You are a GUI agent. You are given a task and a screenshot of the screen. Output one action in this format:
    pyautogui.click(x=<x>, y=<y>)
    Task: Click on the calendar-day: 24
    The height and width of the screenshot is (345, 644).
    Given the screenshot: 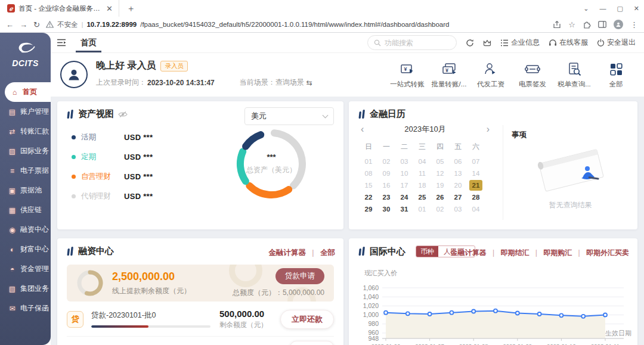 What is the action you would take?
    pyautogui.click(x=404, y=198)
    